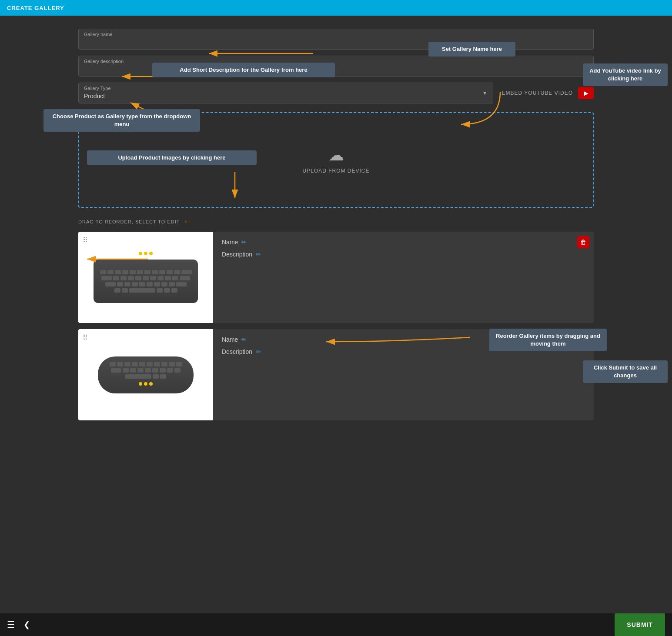 The height and width of the screenshot is (636, 672). Describe the element at coordinates (244, 340) in the screenshot. I see `edit-name-icon-2: ✏` at that location.